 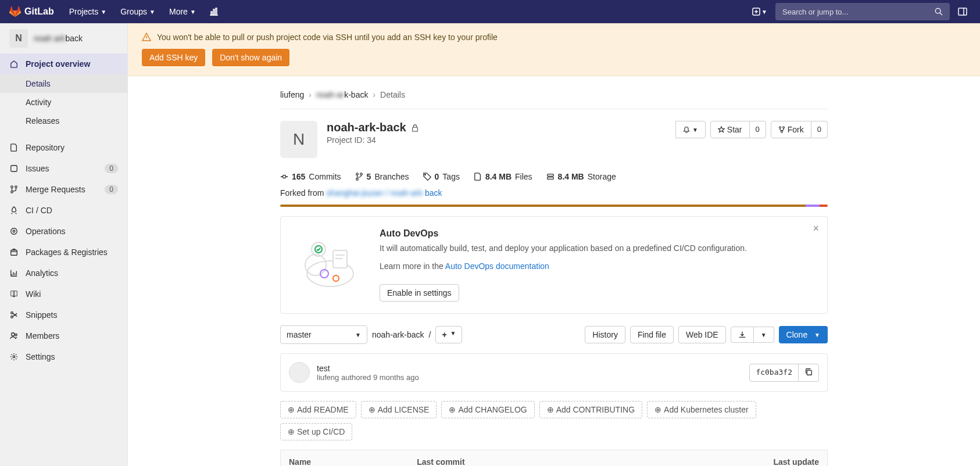 What do you see at coordinates (488, 410) in the screenshot?
I see `add-changelog-button: ⊕ Add CHANGELOG` at bounding box center [488, 410].